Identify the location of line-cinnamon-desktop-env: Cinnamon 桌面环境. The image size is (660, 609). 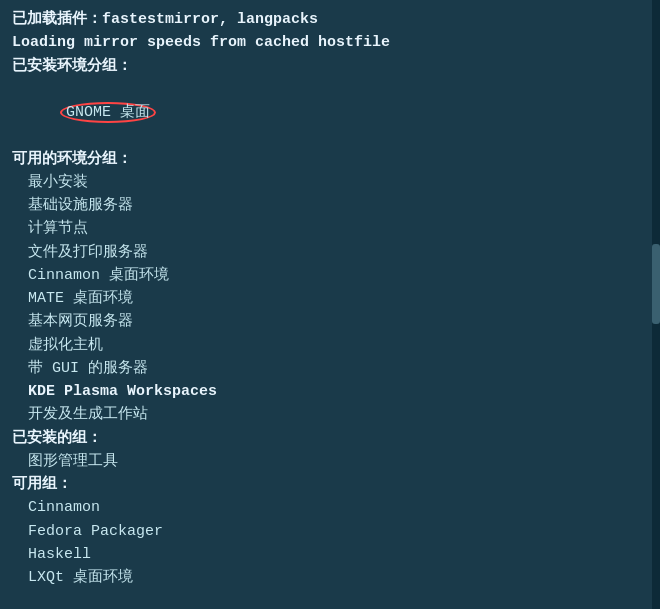
(330, 276).